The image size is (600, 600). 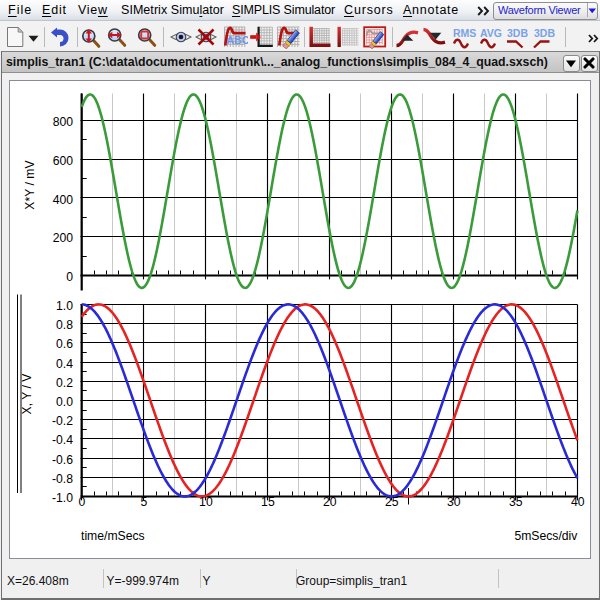 I want to click on svg-text: -1.0, so click(x=62, y=498).